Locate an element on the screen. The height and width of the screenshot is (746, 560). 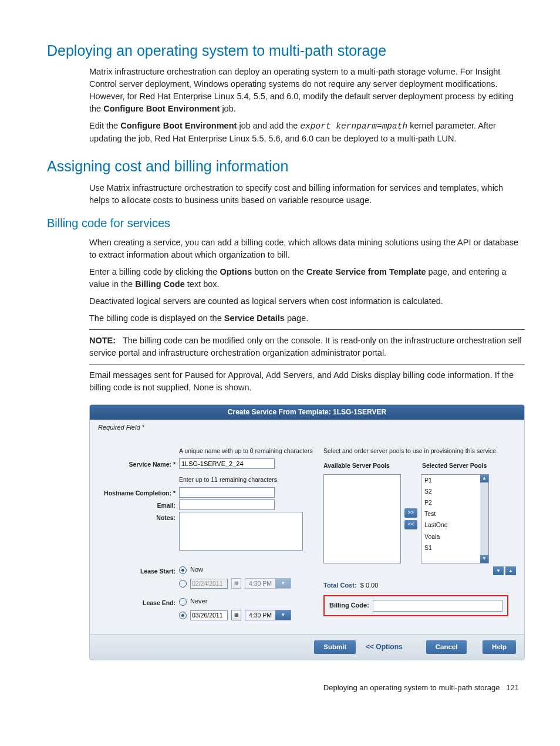
dialog-left-column: A unique name with up to 0 remaining cha… is located at coordinates (207, 536).